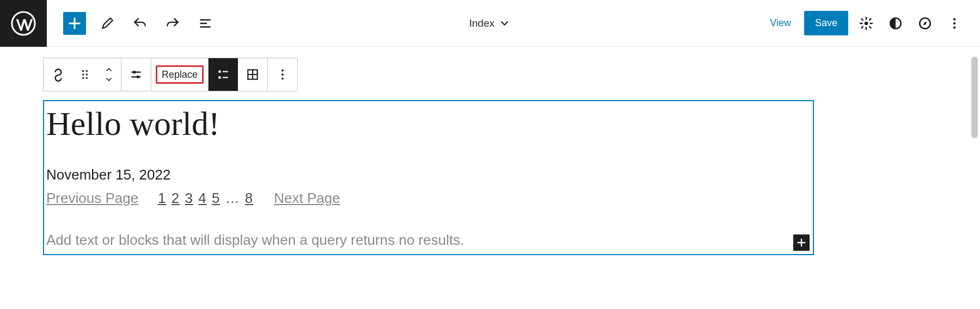 Image resolution: width=980 pixels, height=309 pixels. Describe the element at coordinates (872, 23) in the screenshot. I see `header-right-tools: View Save` at that location.